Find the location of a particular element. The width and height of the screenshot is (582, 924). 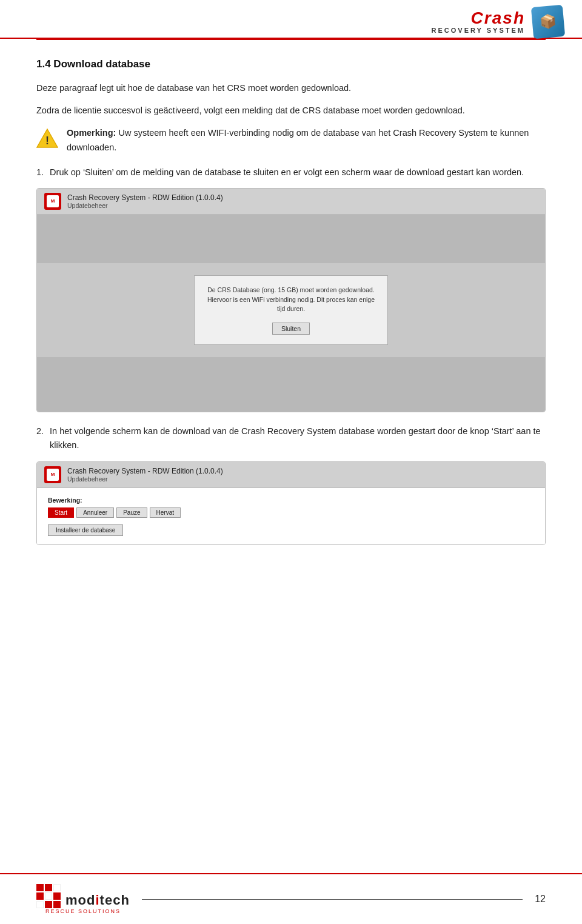

paragraph-2: Zodra de licentie succesvol is geäctivee… is located at coordinates (291, 110).